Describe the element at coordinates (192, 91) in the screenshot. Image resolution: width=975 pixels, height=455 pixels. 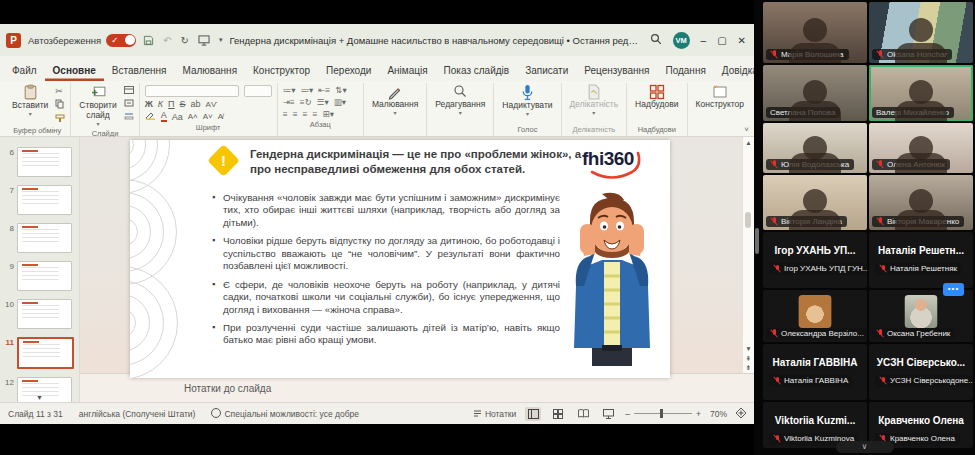
I see `font-name-combobox` at that location.